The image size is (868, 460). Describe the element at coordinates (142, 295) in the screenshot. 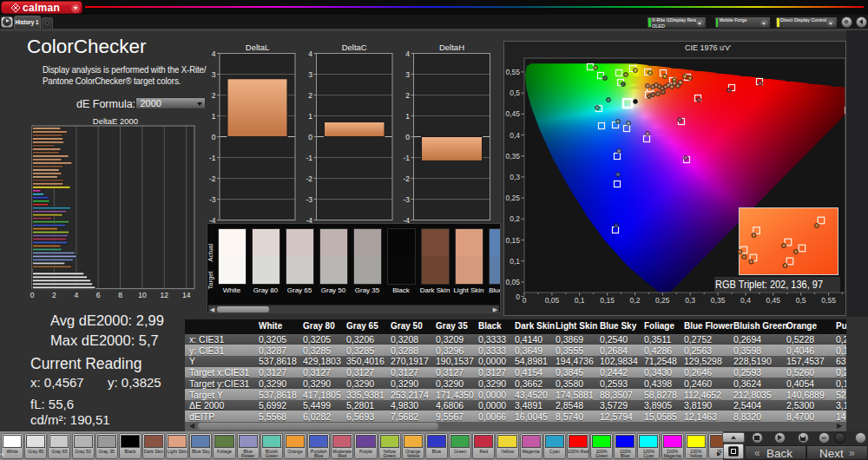

I see `svg-text: 10` at that location.